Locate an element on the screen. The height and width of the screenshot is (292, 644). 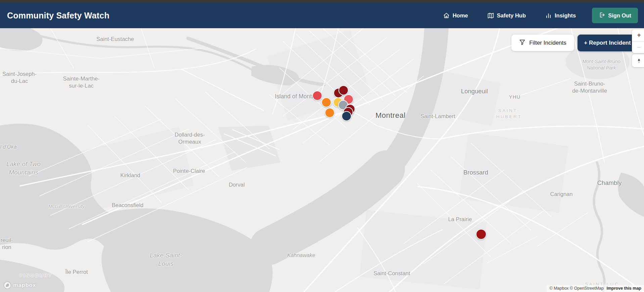
sign-out-button: Sign Out is located at coordinates (615, 15).